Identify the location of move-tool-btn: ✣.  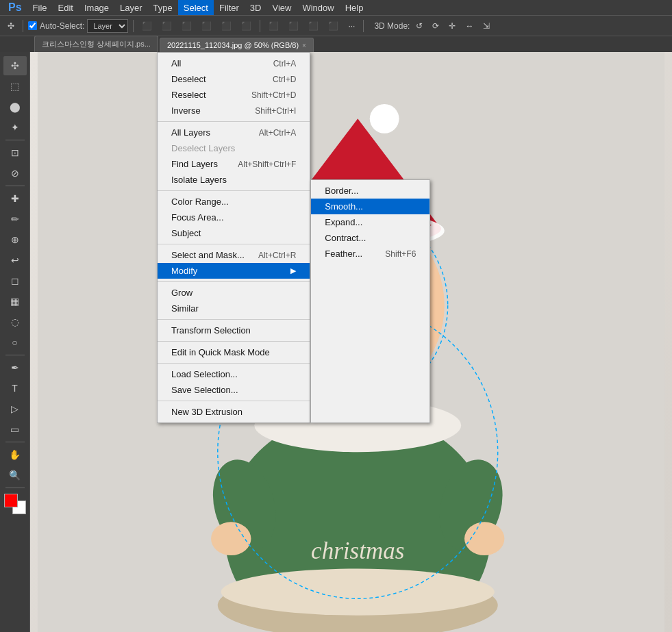
(11, 26).